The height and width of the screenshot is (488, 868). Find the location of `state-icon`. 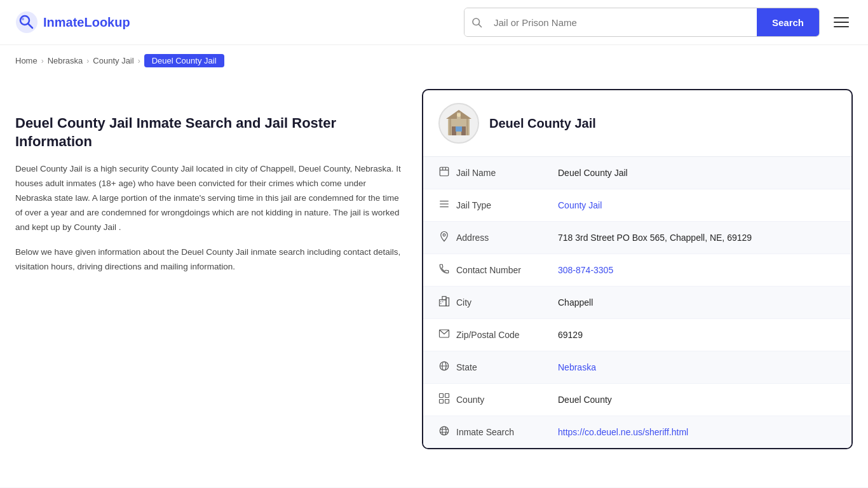

state-icon is located at coordinates (447, 367).